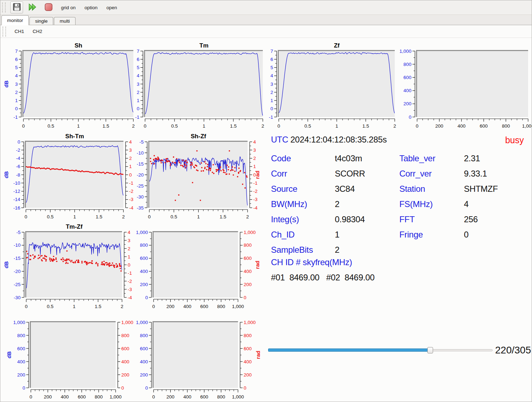 The width and height of the screenshot is (532, 402). Describe the element at coordinates (69, 85) in the screenshot. I see `plot-sh: Sh-10123456700.511.52dB` at that location.